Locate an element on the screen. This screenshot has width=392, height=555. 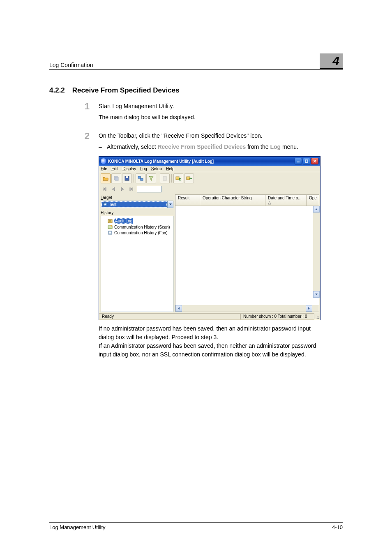
step-2-bullet: Alternatively, select Receive From Speci… is located at coordinates (221, 147).